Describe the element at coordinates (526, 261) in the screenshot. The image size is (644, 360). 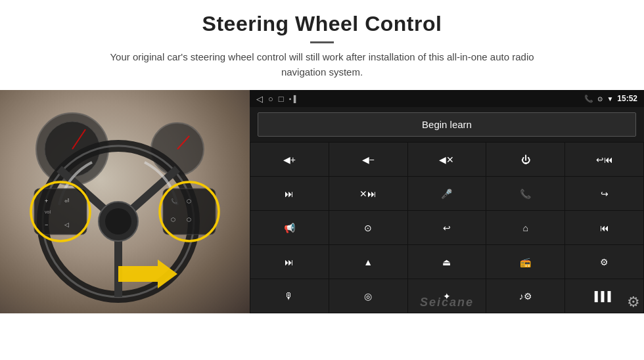
I see `grid-cell-radio: 📻` at that location.